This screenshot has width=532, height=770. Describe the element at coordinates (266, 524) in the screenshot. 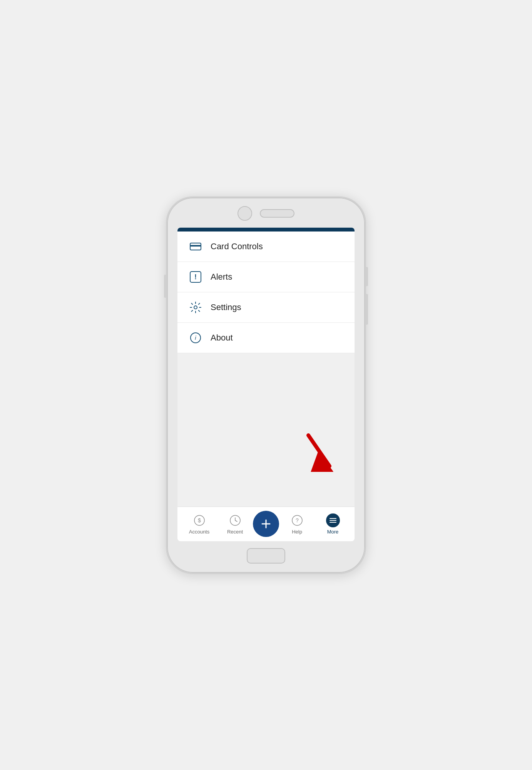

I see `tab-bar: $ Accounts Recent` at that location.